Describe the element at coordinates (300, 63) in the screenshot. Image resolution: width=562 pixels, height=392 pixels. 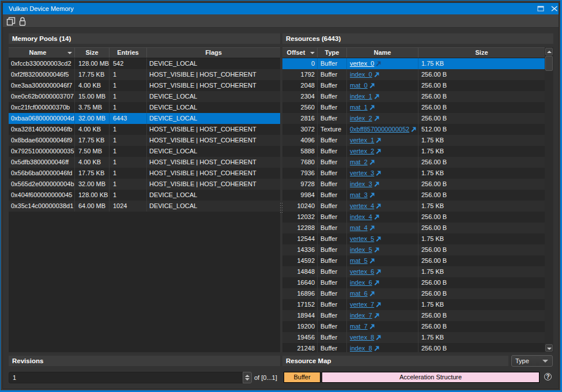
I see `cell-offset: 0` at that location.